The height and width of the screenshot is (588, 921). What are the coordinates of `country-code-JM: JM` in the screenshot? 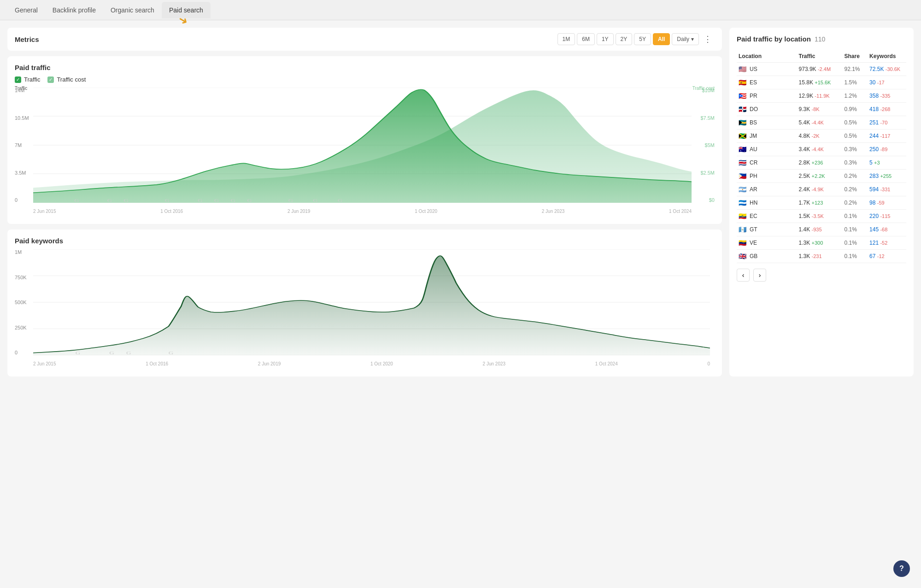 It's located at (753, 136).